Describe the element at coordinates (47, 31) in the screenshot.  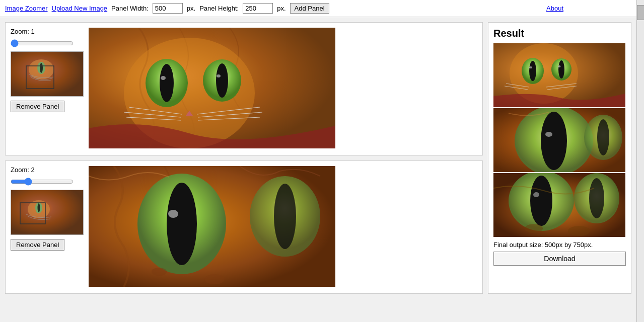
I see `panel-1-zoom-label: Zoom: 1` at that location.